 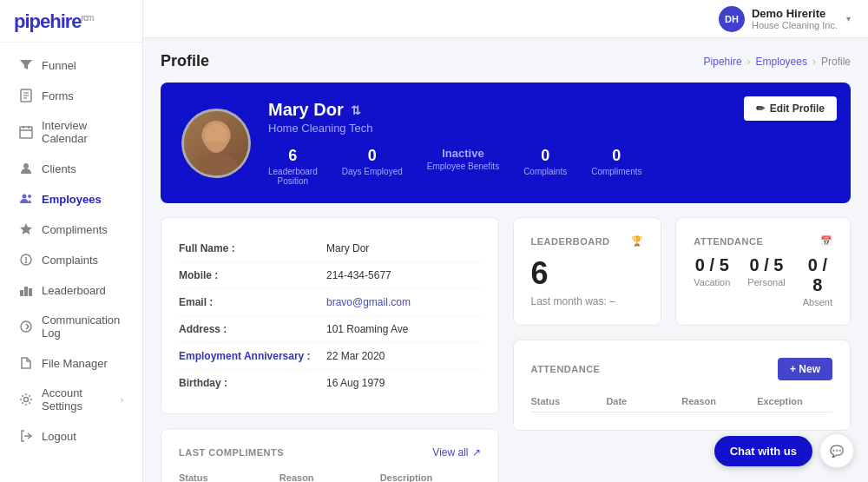 What do you see at coordinates (216, 143) in the screenshot?
I see `person-silhouette` at bounding box center [216, 143].